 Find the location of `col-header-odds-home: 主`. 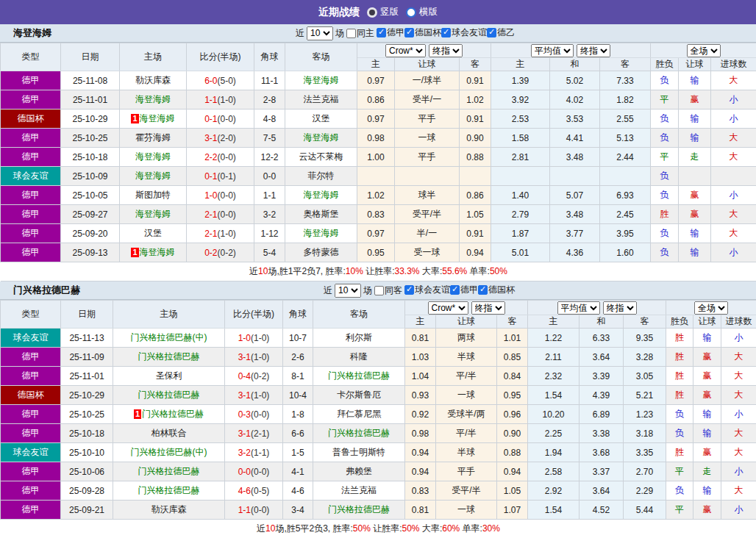

col-header-odds-home: 主 is located at coordinates (377, 65).